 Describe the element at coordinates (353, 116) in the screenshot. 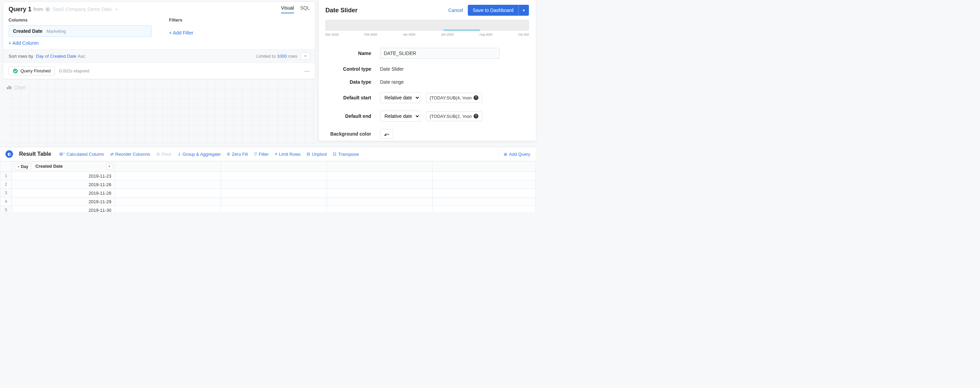

I see `default-end-label: Default end` at that location.